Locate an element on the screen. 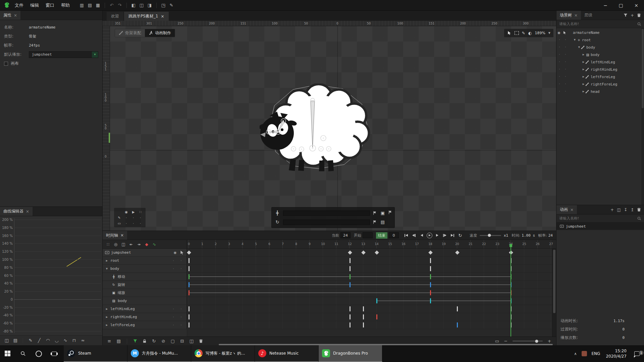  lock-icon is located at coordinates (145, 341).